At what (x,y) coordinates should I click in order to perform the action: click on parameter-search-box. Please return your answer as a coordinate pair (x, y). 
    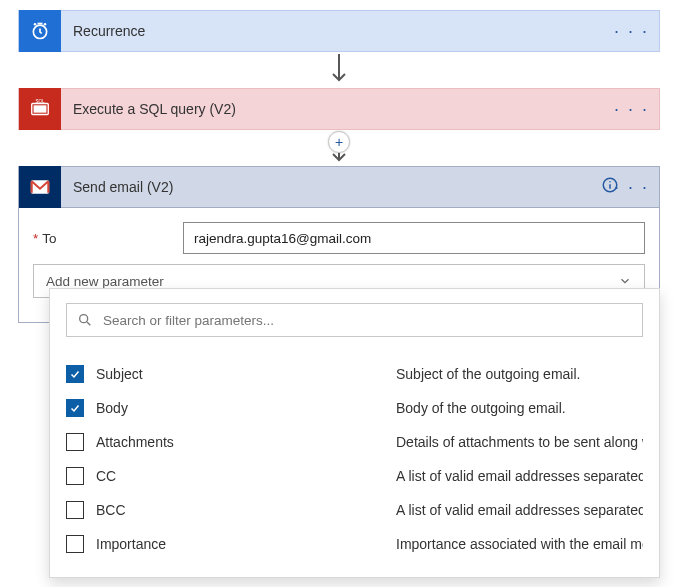
    Looking at the image, I should click on (354, 320).